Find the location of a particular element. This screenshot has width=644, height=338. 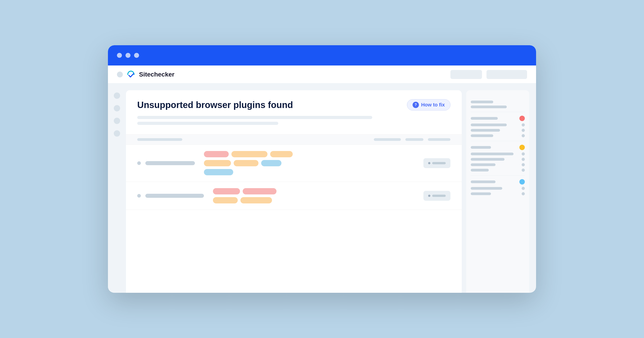

browser-titlebar is located at coordinates (322, 55).